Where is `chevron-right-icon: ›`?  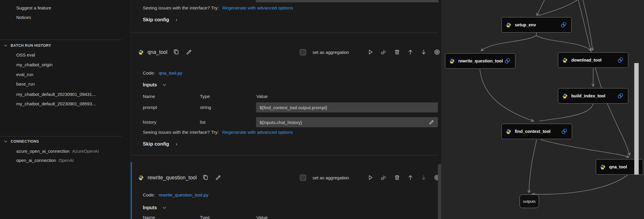
chevron-right-icon: › is located at coordinates (177, 20).